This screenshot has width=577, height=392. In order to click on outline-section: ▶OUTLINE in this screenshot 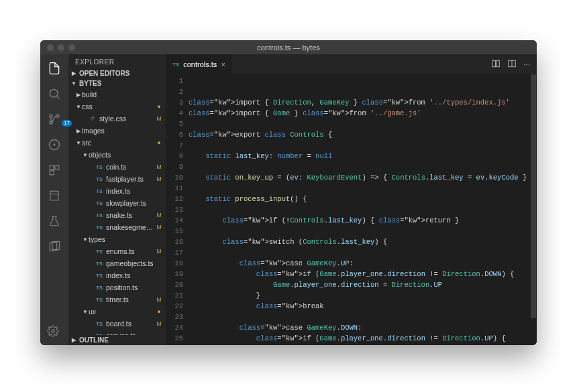, I will do `click(117, 340)`.